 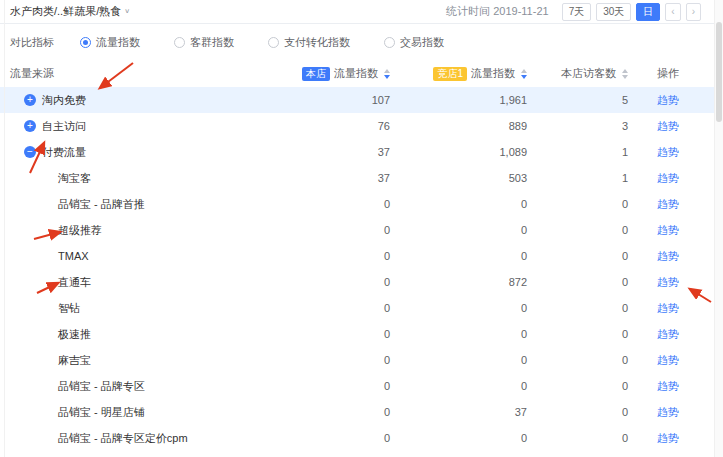 I want to click on source-cell: 品销宝 - 品牌专区, so click(x=145, y=386).